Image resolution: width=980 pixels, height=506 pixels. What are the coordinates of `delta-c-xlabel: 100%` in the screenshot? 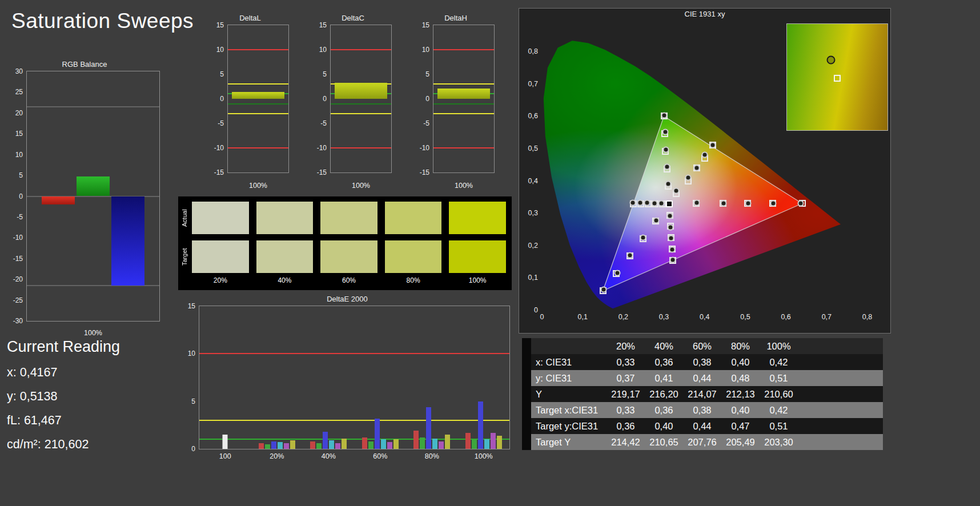 It's located at (361, 186).